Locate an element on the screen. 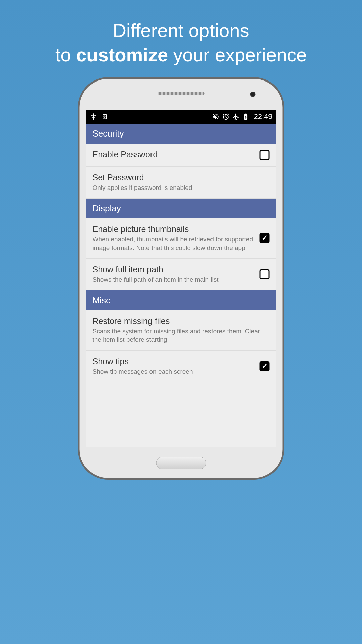 The image size is (362, 644). battery-charging-icon is located at coordinates (246, 117).